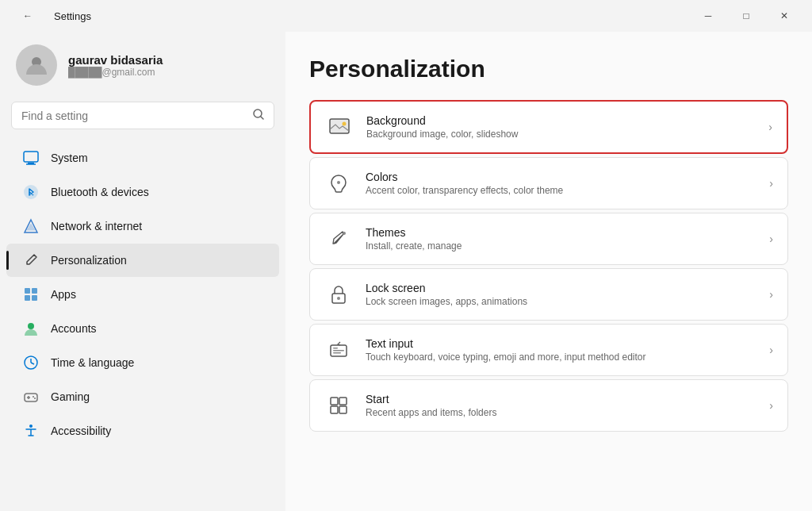 This screenshot has height=511, width=812. What do you see at coordinates (74, 328) in the screenshot?
I see `sidebar-label-accounts: Accounts` at bounding box center [74, 328].